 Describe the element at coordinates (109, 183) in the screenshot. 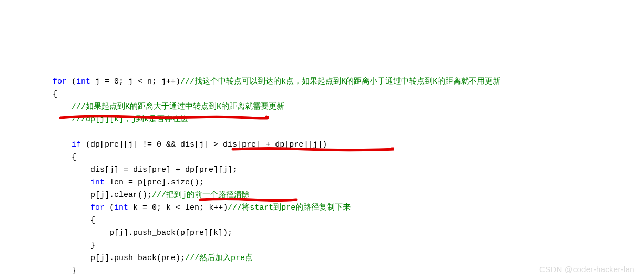

I see `code-line: int len = p[pre].size();` at that location.